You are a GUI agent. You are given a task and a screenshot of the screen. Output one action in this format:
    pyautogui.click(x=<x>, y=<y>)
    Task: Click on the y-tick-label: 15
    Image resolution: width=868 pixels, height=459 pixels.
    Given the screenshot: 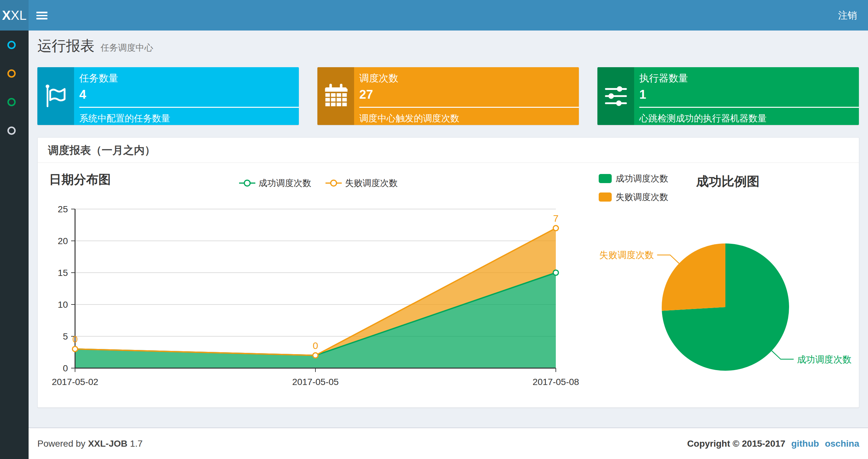 What is the action you would take?
    pyautogui.click(x=63, y=273)
    